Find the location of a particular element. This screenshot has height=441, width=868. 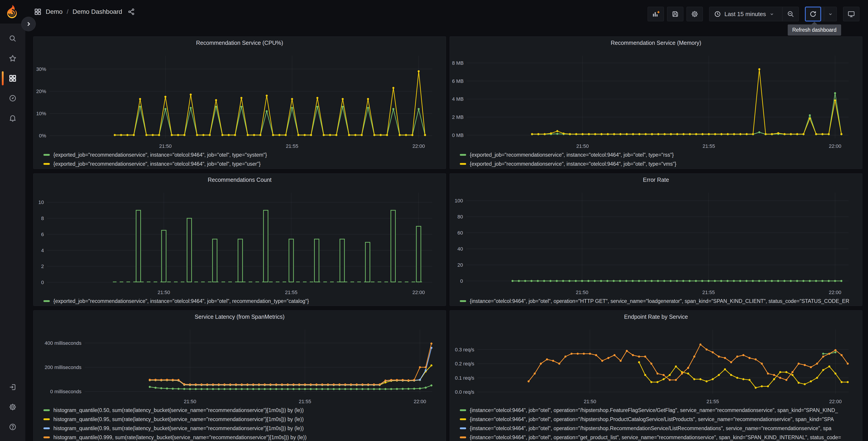

sidebar-item-dashboards is located at coordinates (13, 78).